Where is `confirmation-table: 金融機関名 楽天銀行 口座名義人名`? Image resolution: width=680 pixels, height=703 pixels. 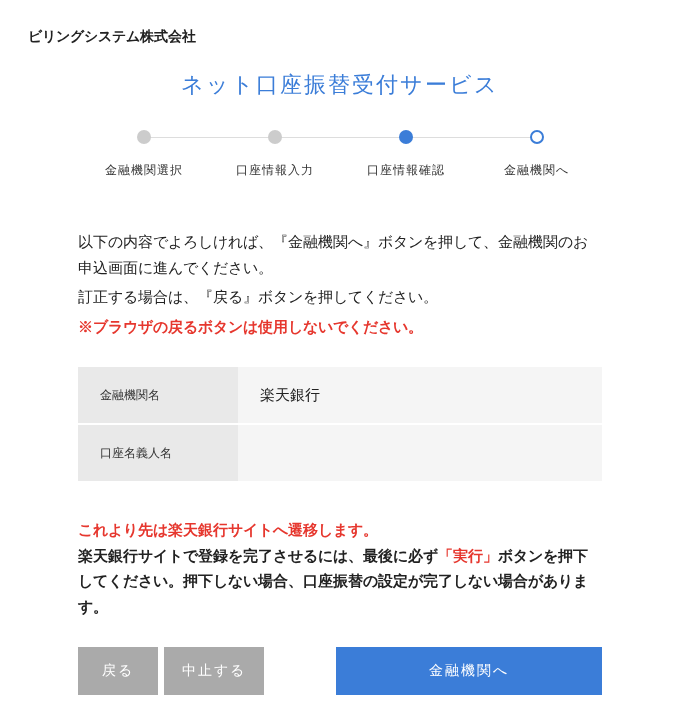 confirmation-table: 金融機関名 楽天銀行 口座名義人名 is located at coordinates (340, 424).